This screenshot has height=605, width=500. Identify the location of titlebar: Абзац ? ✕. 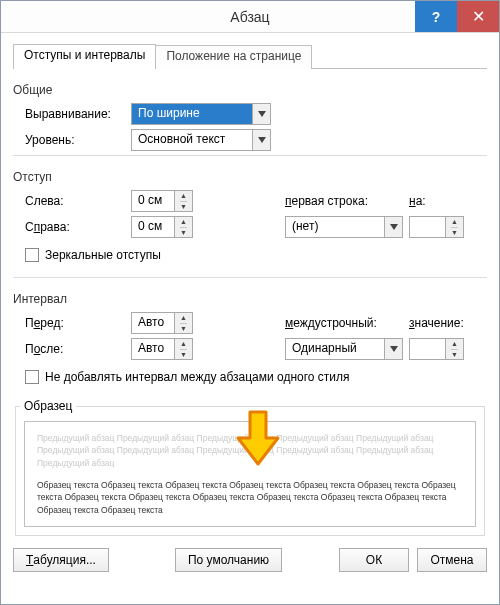
(250, 17).